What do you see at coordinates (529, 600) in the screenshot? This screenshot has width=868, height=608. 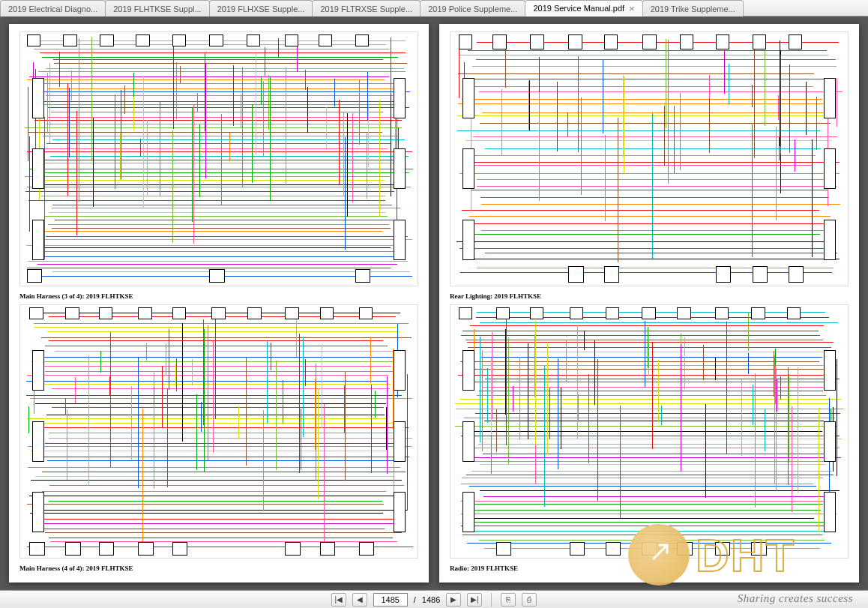 I see `page-view-facing-icon: ⎙` at bounding box center [529, 600].